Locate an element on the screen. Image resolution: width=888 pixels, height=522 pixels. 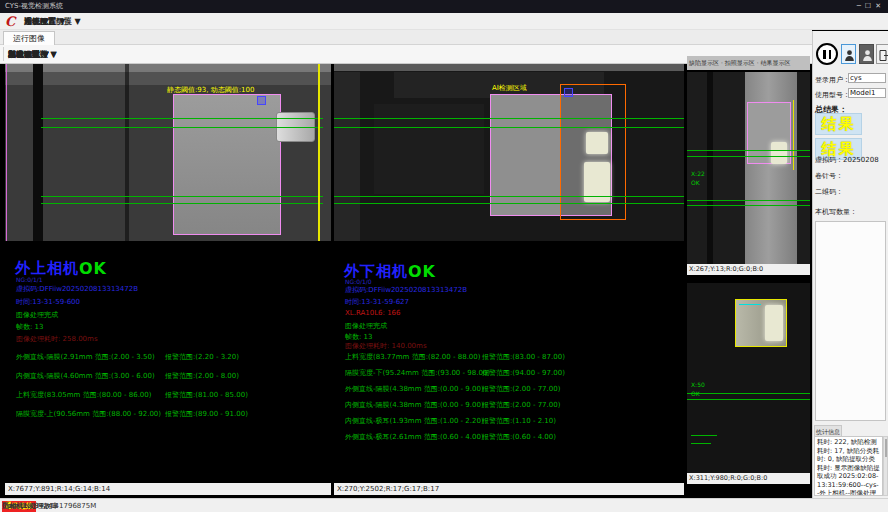
scroll-thumb is located at coordinates (886, 448).